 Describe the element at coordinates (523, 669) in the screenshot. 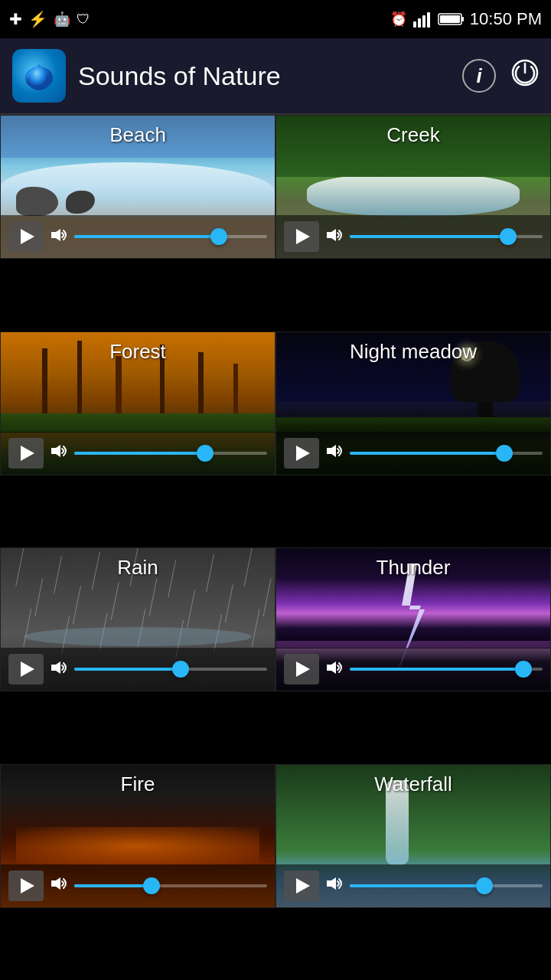

I see `thunder-slider-thumb` at that location.